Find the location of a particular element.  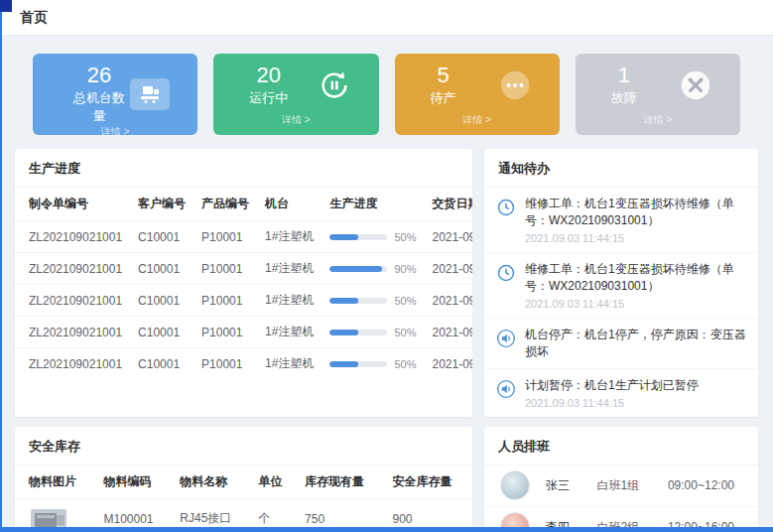

col-product-no: 产品编号 is located at coordinates (225, 204).